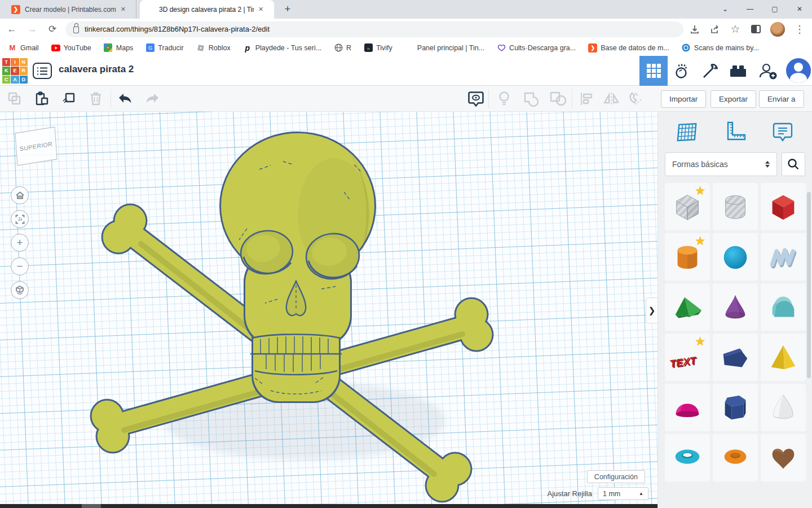  Describe the element at coordinates (374, 29) in the screenshot. I see `address-bar: tinkercad.com/things/81Z8b6Np17I-calaver…` at that location.